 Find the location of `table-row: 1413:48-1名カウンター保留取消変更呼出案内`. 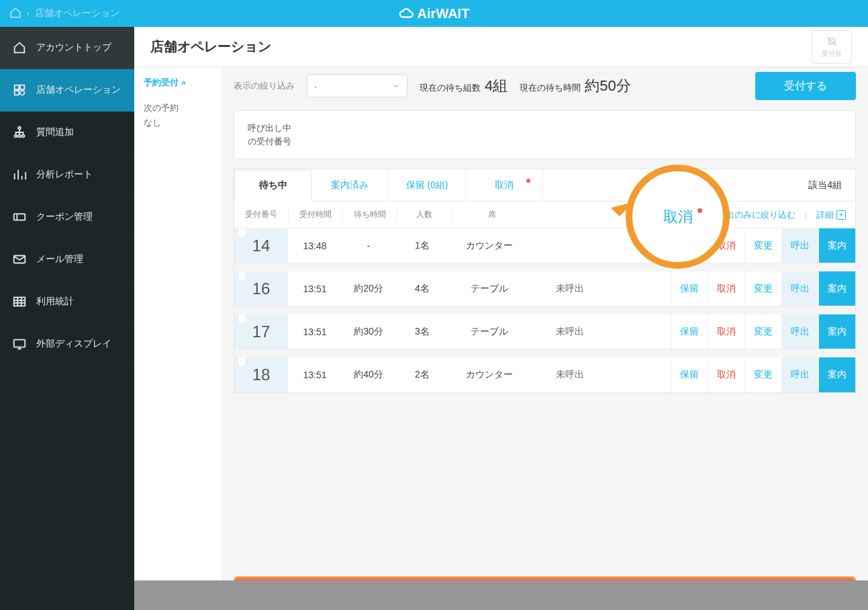

table-row: 1413:48-1名カウンター保留取消変更呼出案内 is located at coordinates (545, 246).